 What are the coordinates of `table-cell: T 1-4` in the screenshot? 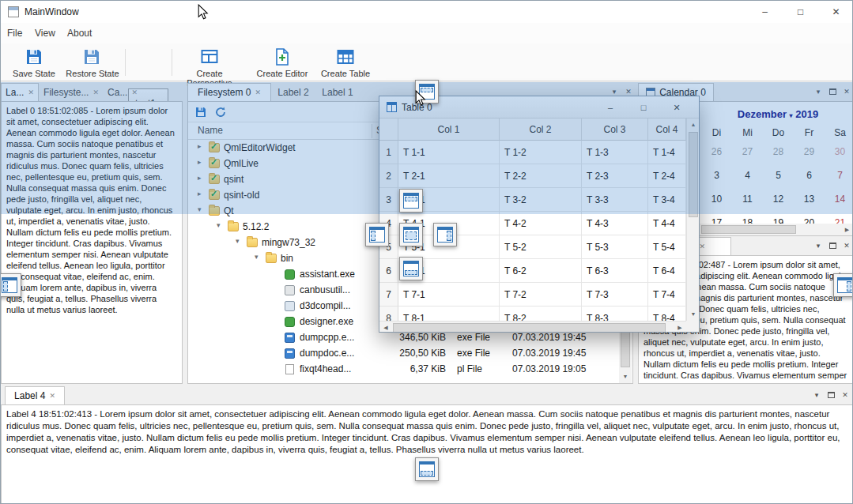 It's located at (667, 152).